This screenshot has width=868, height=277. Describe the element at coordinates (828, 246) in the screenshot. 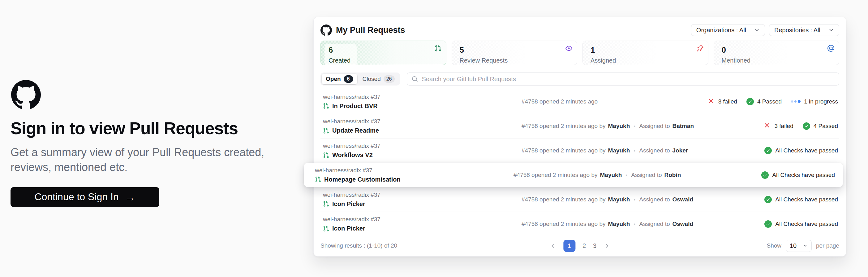

I see `per-page-label: per page` at that location.